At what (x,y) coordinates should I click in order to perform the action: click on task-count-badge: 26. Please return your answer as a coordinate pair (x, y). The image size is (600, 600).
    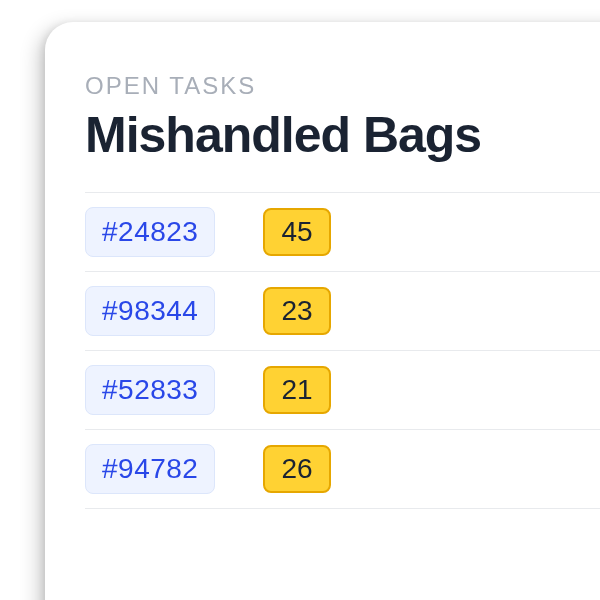
    Looking at the image, I should click on (296, 469).